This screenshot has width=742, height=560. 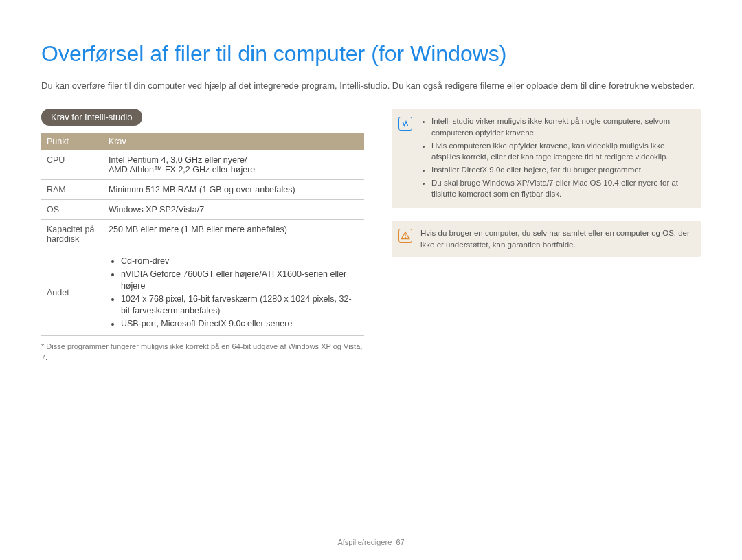 What do you see at coordinates (546, 158) in the screenshot?
I see `info-note: Intelli-studio virker muligvis ikke korr…` at bounding box center [546, 158].